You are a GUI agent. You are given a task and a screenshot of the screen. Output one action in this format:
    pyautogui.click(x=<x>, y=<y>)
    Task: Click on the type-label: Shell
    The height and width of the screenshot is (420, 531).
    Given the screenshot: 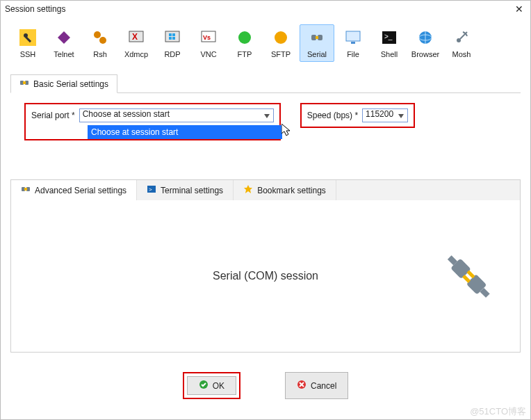 What is the action you would take?
    pyautogui.click(x=389, y=54)
    